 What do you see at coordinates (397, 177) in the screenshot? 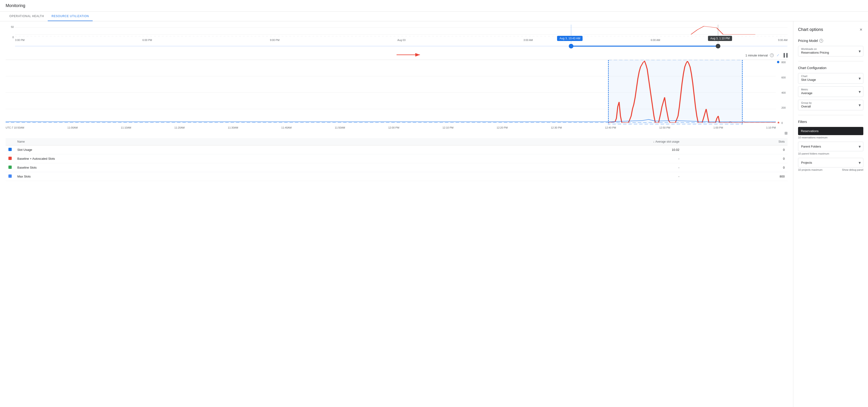
I see `table-row: Max Slots - 800` at bounding box center [397, 177].